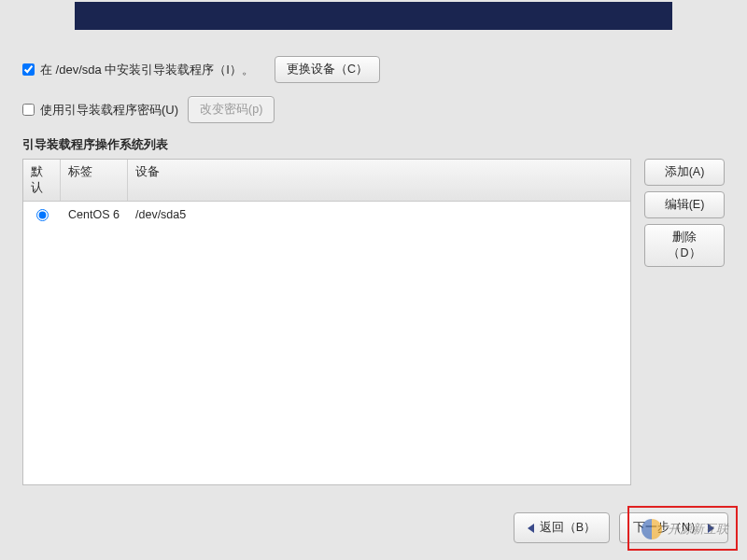  What do you see at coordinates (28, 110) in the screenshot?
I see `use-password-checkbox` at bounding box center [28, 110].